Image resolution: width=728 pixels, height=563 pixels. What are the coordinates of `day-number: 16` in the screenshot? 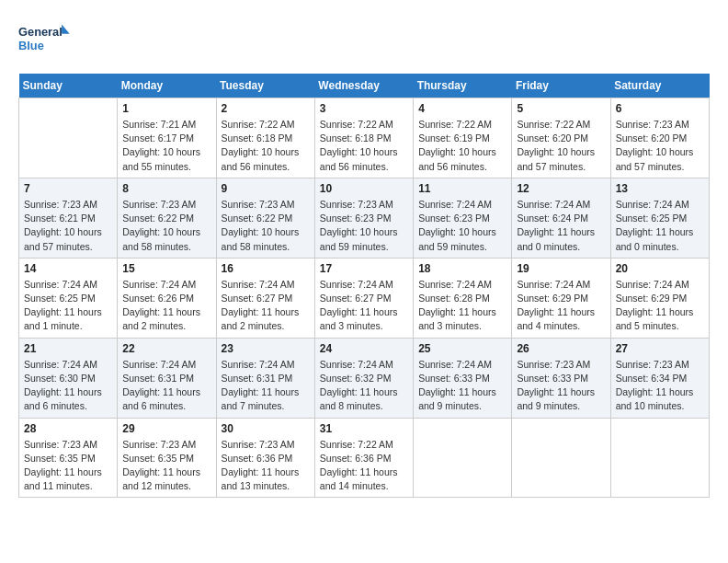 It's located at (266, 269).